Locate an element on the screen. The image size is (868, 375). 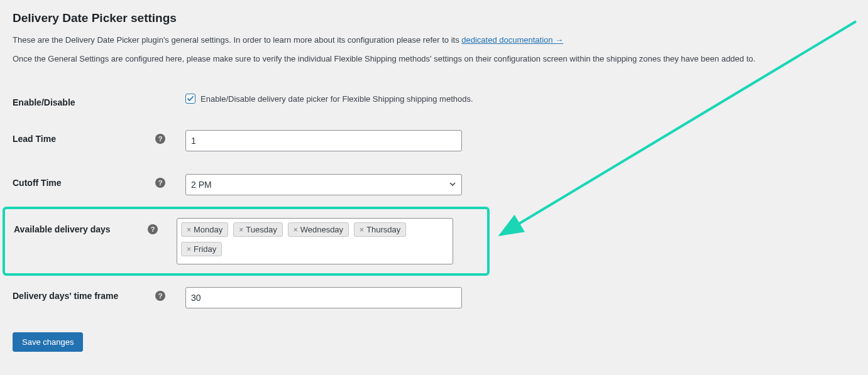
cutoff-time-value: 2 PM is located at coordinates (201, 185).